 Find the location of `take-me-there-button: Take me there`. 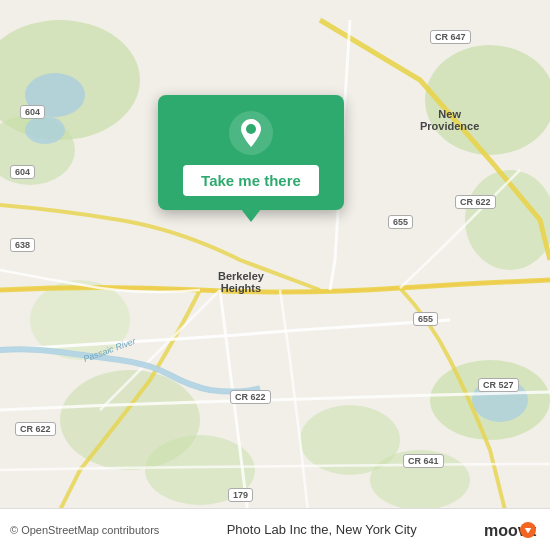

take-me-there-button: Take me there is located at coordinates (251, 180).